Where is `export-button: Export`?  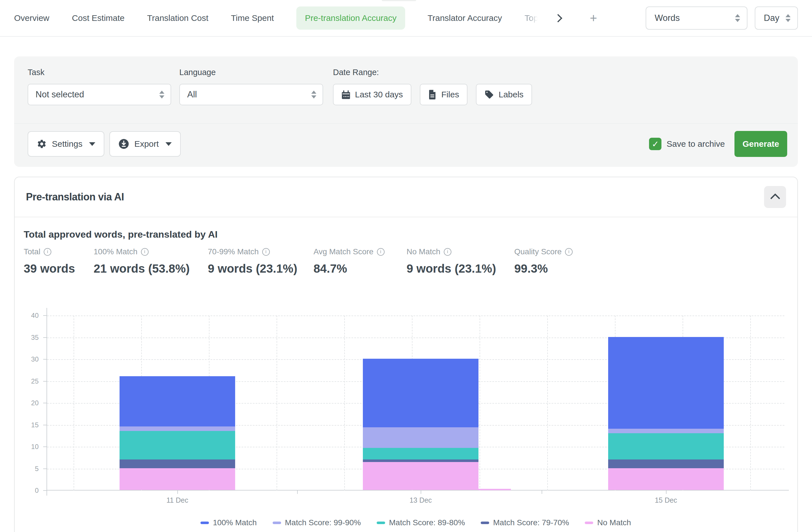
export-button: Export is located at coordinates (145, 144).